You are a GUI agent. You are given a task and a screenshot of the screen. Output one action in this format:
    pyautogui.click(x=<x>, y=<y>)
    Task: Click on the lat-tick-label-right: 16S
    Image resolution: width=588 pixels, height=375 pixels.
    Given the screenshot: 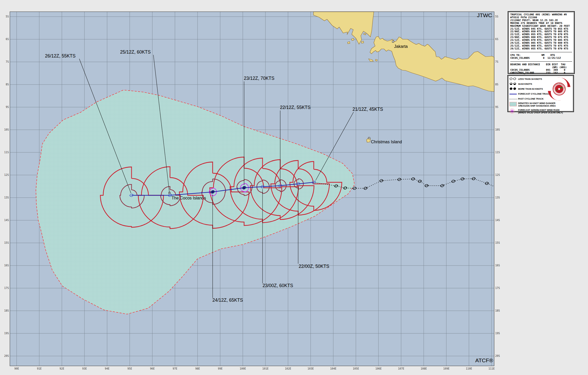 What is the action you would take?
    pyautogui.click(x=498, y=265)
    